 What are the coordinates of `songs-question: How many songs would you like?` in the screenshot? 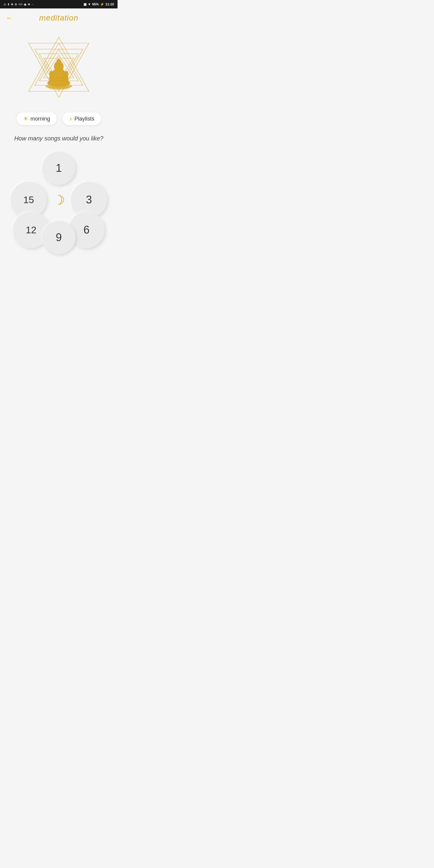 It's located at (59, 143).